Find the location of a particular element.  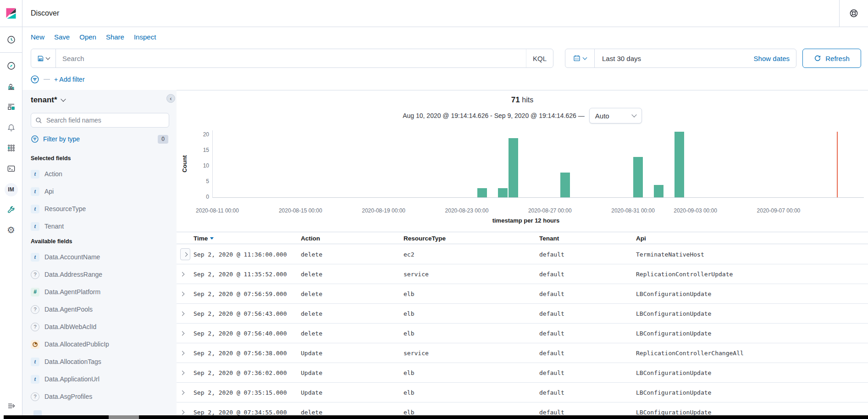

column-label: Time is located at coordinates (201, 239).